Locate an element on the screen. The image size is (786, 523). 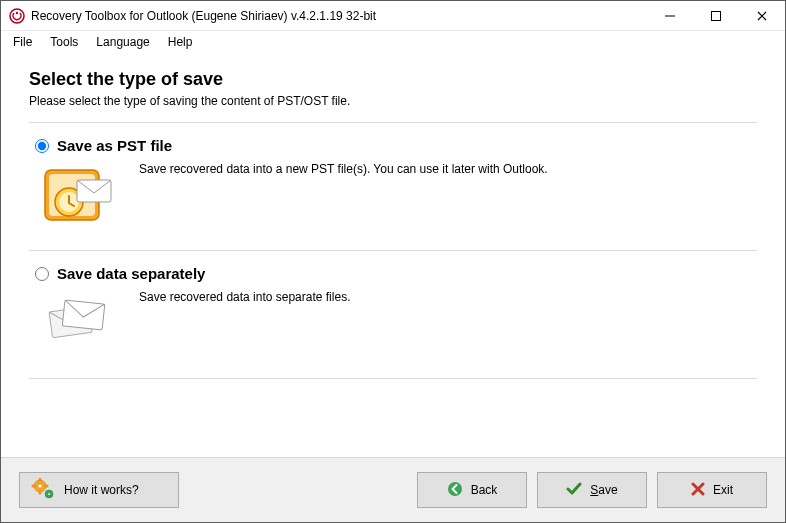
radio-save-as-pst is located at coordinates (42, 146).